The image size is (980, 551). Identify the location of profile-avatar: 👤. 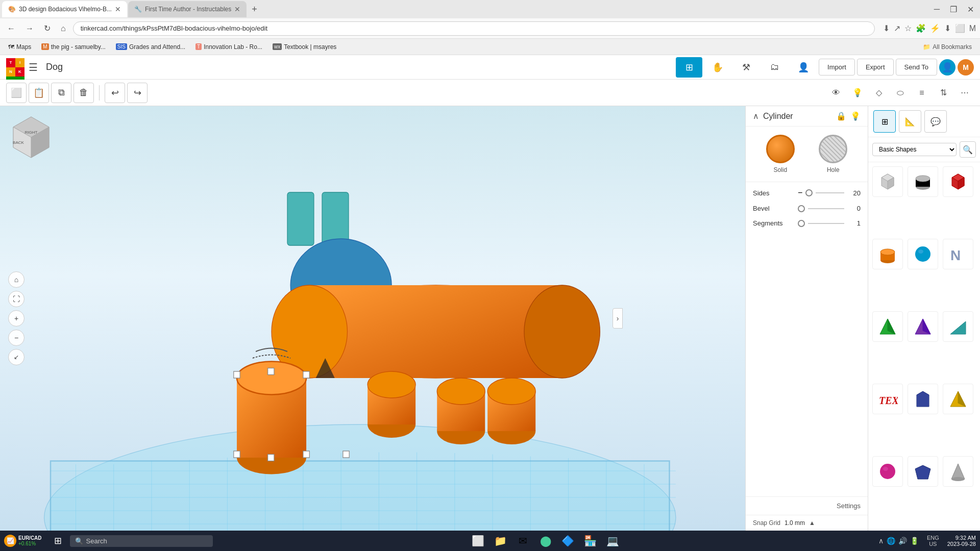
(947, 67).